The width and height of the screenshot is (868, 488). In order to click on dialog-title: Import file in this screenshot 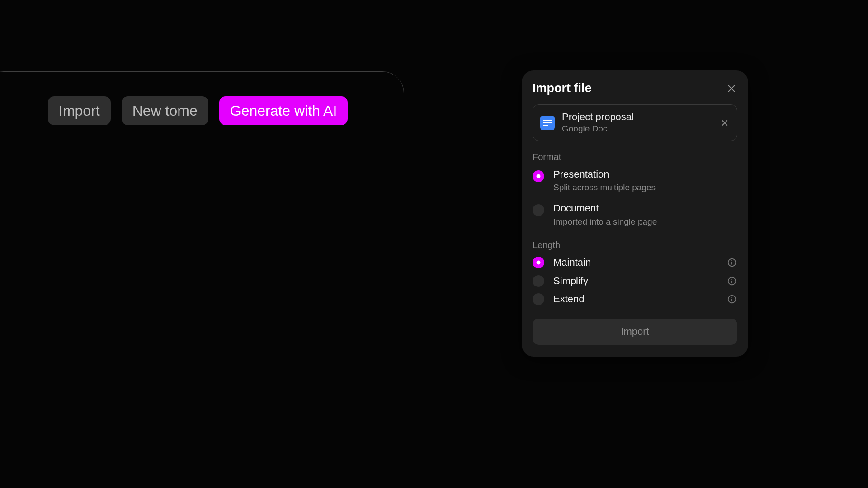, I will do `click(562, 89)`.